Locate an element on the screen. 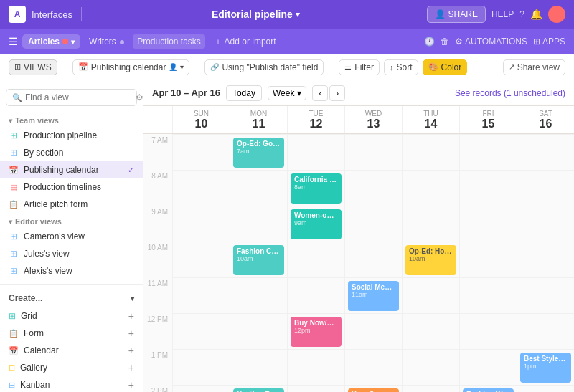 Image resolution: width=574 pixels, height=392 pixels. event-title: Women-owned Bra... is located at coordinates (316, 215).